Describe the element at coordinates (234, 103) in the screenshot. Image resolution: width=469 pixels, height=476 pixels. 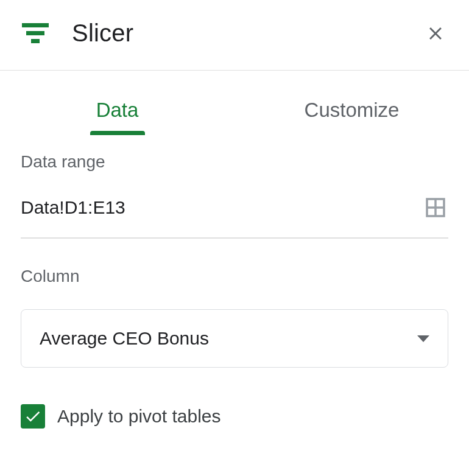
I see `tabs: Data Customize` at that location.